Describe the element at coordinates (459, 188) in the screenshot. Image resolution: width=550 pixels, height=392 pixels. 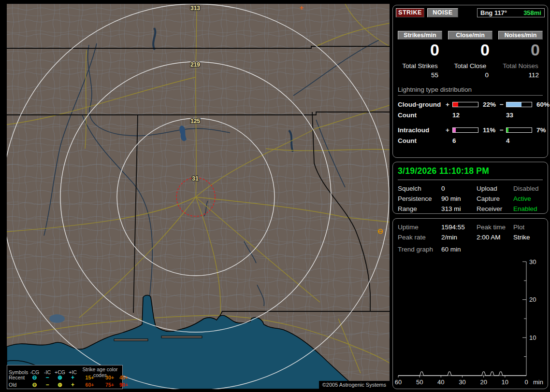
I see `squelch-value: 0` at that location.